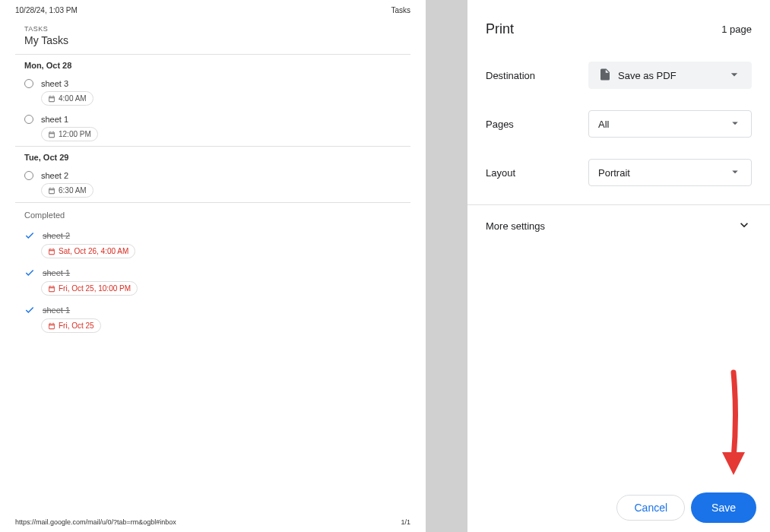 The height and width of the screenshot is (532, 770). Describe the element at coordinates (76, 325) in the screenshot. I see `task-time: Fri, Oct 25` at that location.